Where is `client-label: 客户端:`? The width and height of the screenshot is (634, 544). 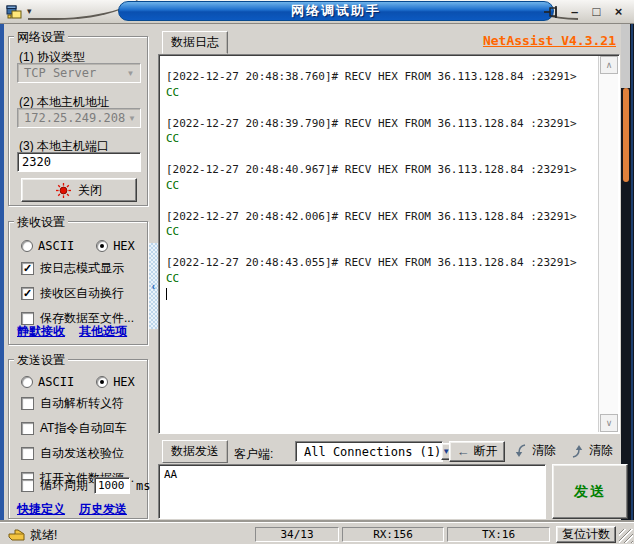
client-label: 客户端: is located at coordinates (254, 454).